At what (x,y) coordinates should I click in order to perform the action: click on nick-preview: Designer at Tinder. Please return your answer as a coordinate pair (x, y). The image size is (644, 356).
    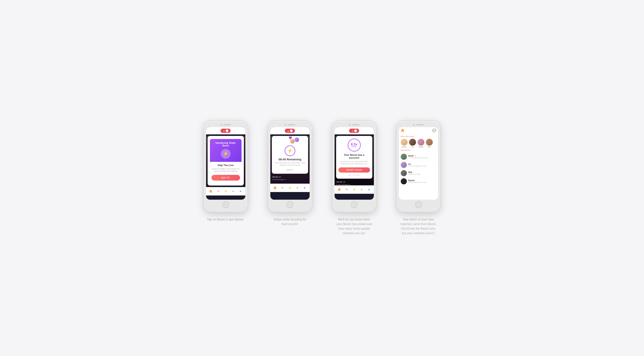
    Looking at the image, I should click on (422, 174).